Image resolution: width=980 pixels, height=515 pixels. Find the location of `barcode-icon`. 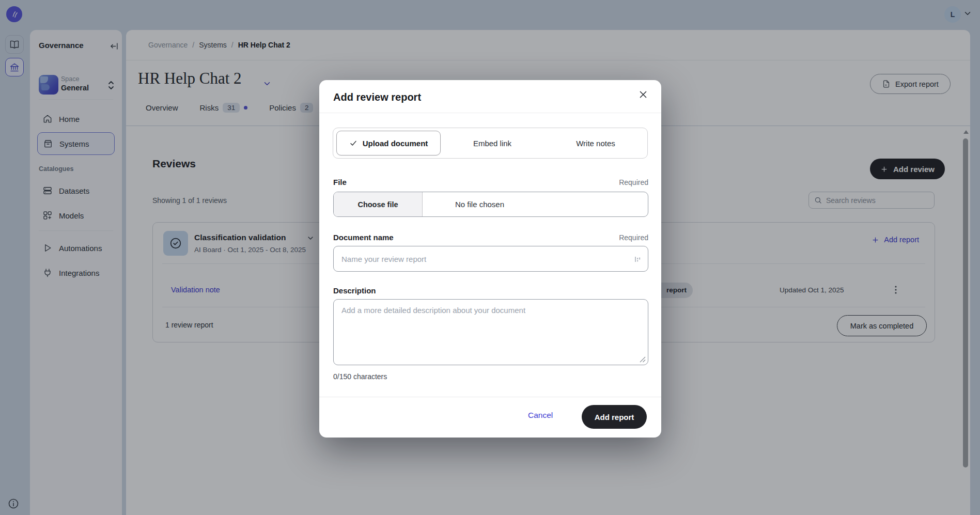

barcode-icon is located at coordinates (638, 259).